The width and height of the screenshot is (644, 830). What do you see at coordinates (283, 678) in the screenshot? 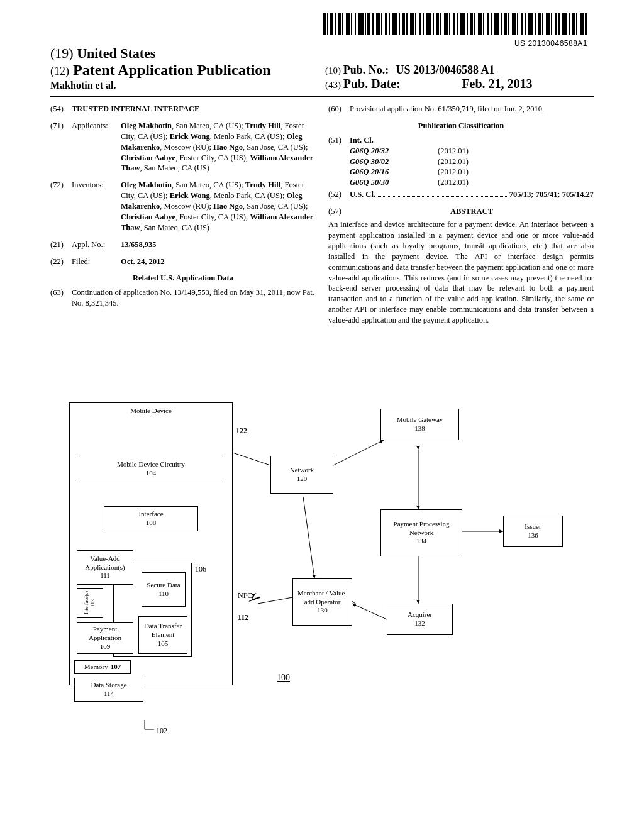
I see `figure-number: 100` at bounding box center [283, 678].